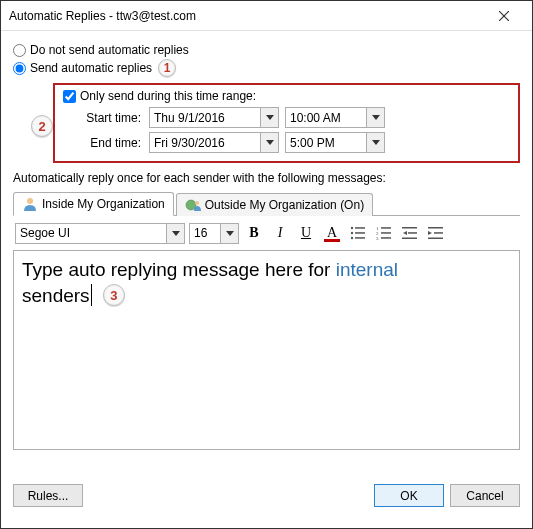  What do you see at coordinates (56, 296) in the screenshot?
I see `editor-text-line2: senders` at bounding box center [56, 296].